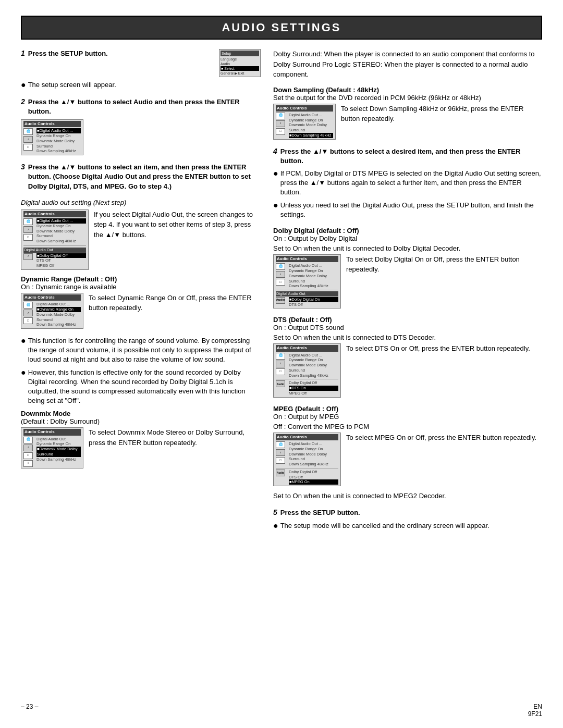 The image size is (563, 728). What do you see at coordinates (141, 387) in the screenshot?
I see `however-bullet: ● However, this function is effective on…` at bounding box center [141, 387].